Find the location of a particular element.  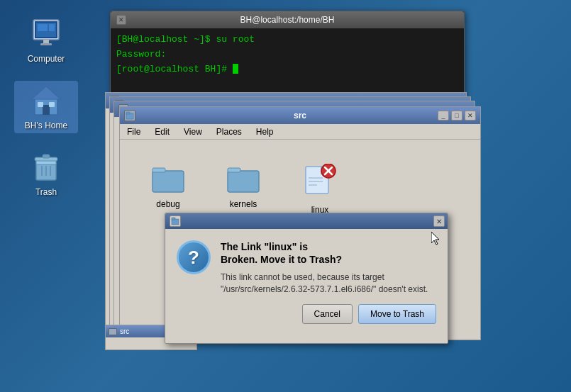

kernels-folder-icon is located at coordinates (243, 179).